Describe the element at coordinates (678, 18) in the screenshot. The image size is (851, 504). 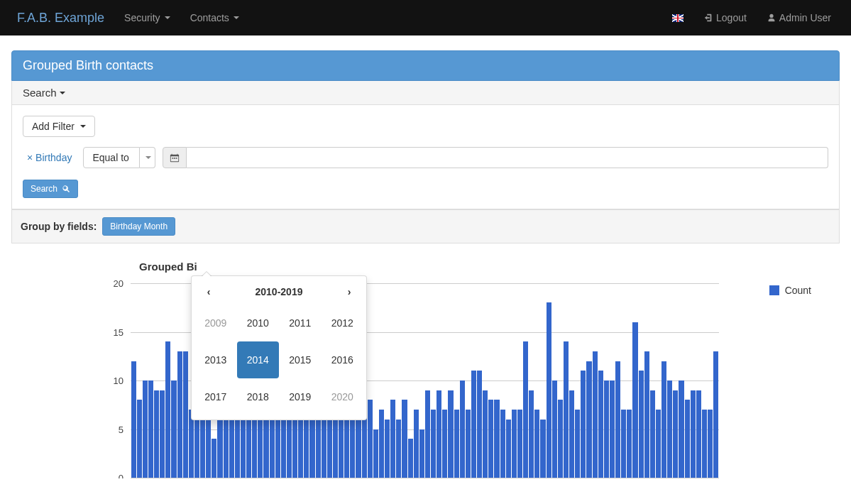
I see `locale-selector` at that location.